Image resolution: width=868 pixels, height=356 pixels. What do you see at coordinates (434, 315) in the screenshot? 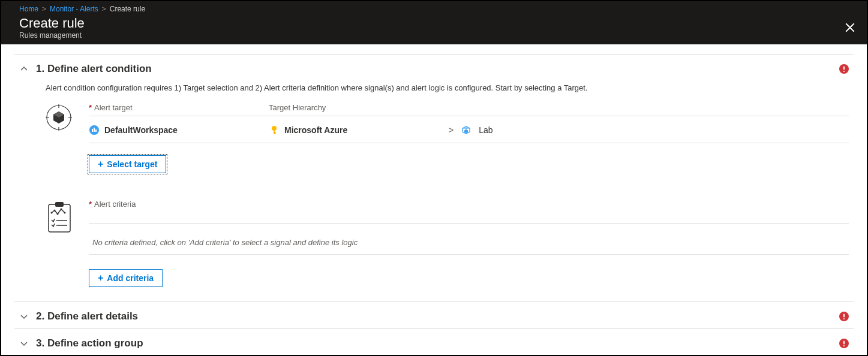
I see `section-2-header: 2. Define alert details` at bounding box center [434, 315].